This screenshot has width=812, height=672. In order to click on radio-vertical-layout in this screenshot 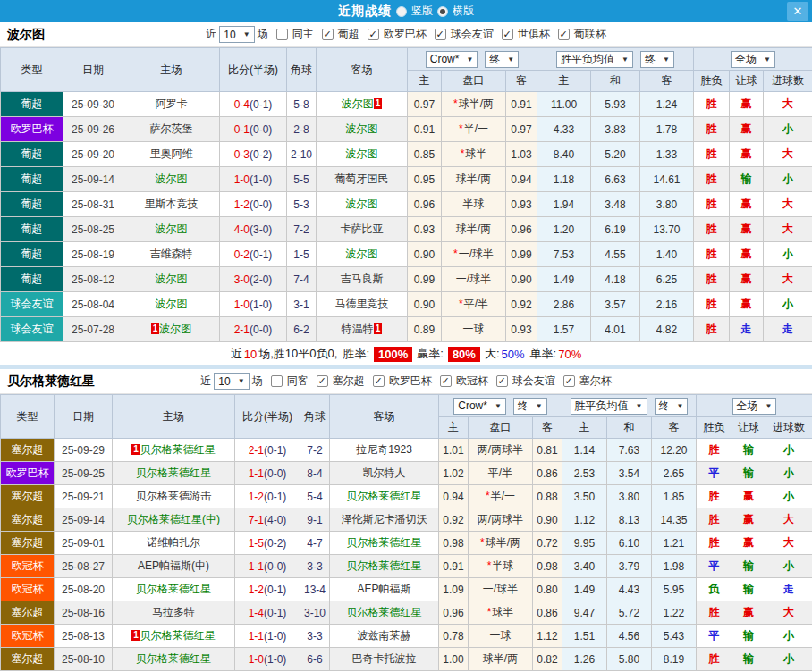, I will do `click(402, 12)`.